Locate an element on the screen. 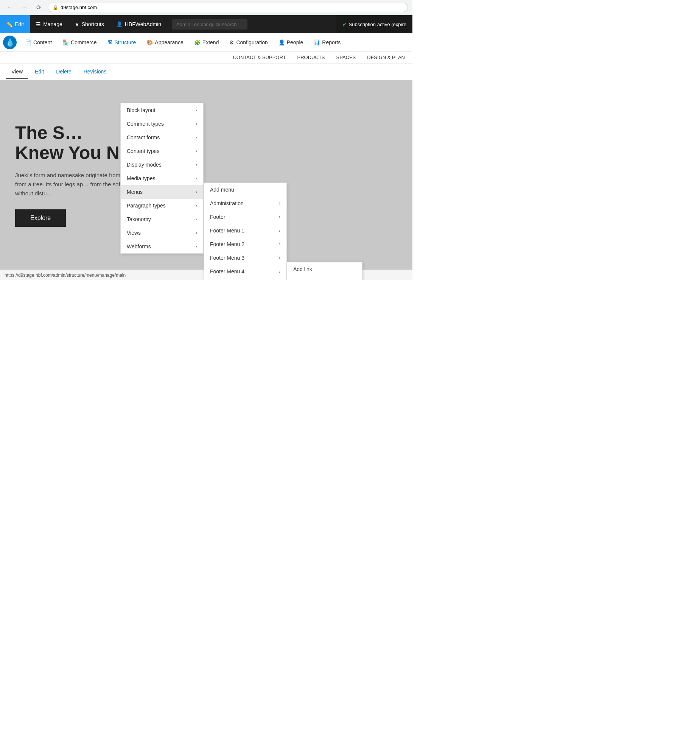 The image size is (700, 736). main-navigation-submenu: Add link Manage fields Manage form displ… is located at coordinates (325, 271).